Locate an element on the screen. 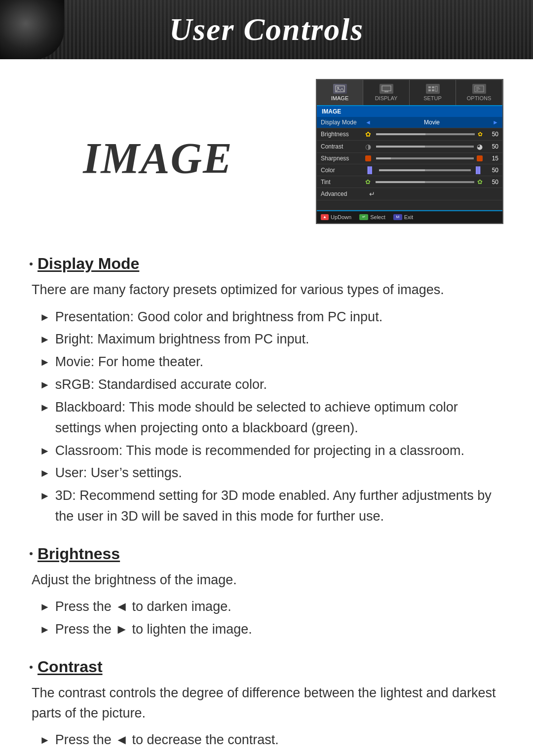 The height and width of the screenshot is (756, 533). tab-options-label: OPTIONS is located at coordinates (479, 98).